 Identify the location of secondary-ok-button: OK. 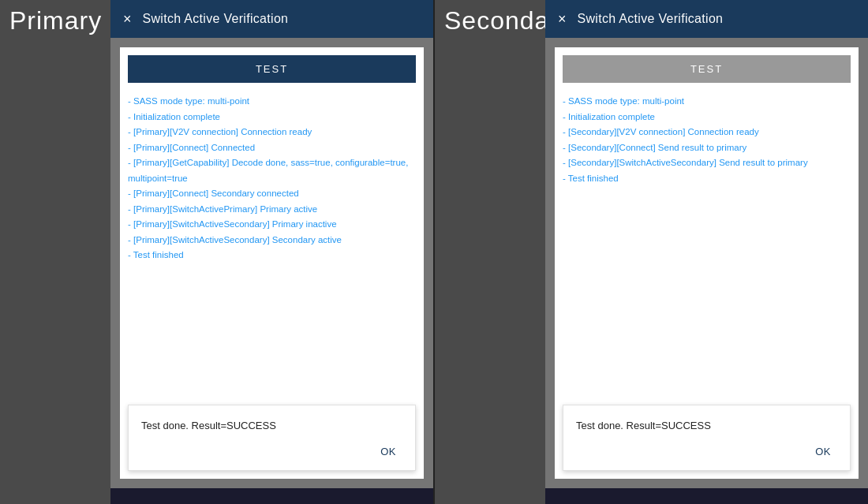
(823, 451).